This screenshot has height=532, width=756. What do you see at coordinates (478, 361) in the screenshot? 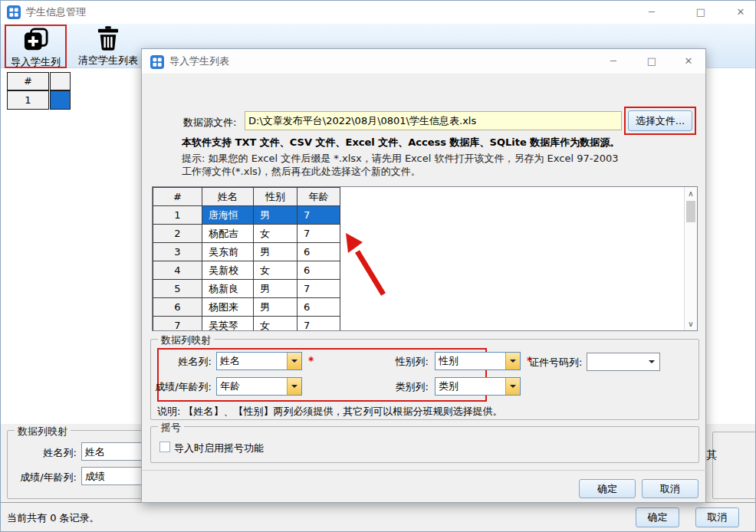
I see `gender-column-select: 性别` at bounding box center [478, 361].